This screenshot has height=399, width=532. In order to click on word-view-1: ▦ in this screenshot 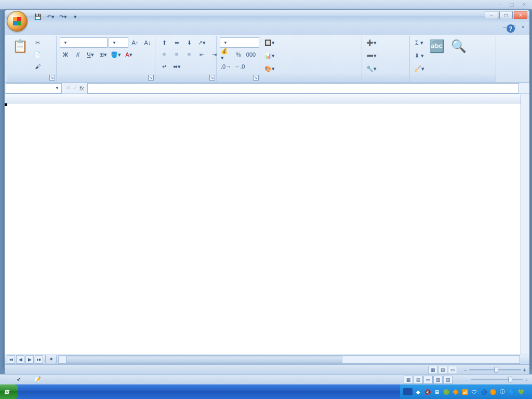, I will do `click(408, 380)`.